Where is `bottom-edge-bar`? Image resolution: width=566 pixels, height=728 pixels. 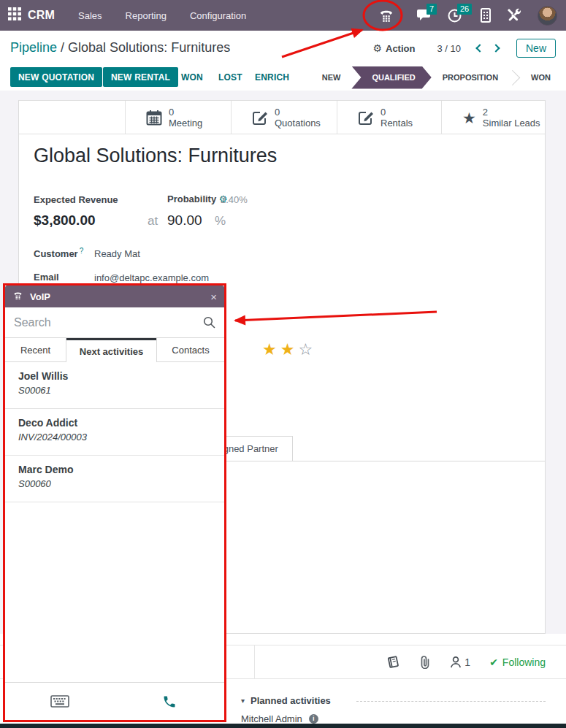 bottom-edge-bar is located at coordinates (283, 726).